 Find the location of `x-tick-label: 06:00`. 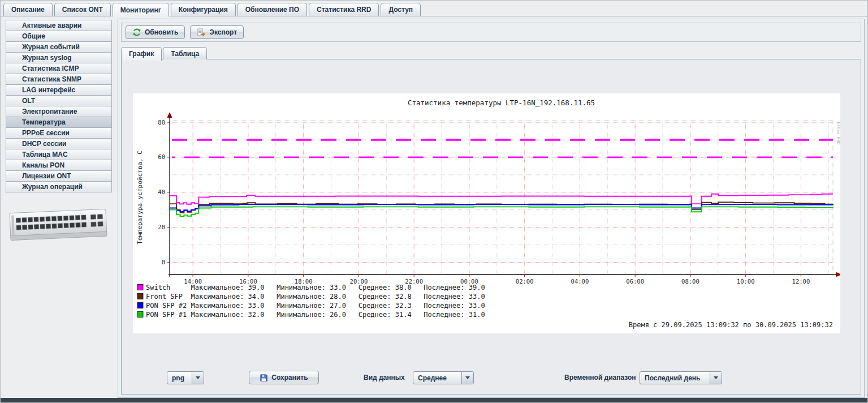

x-tick-label: 06:00 is located at coordinates (635, 281).